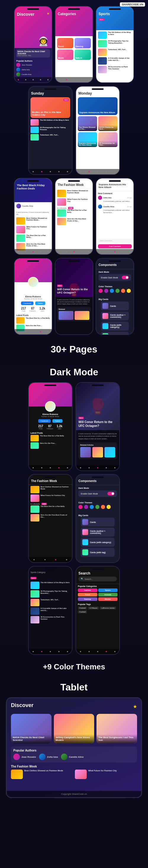  I want to click on dark-cat-movies: Movies, so click(108, 599).